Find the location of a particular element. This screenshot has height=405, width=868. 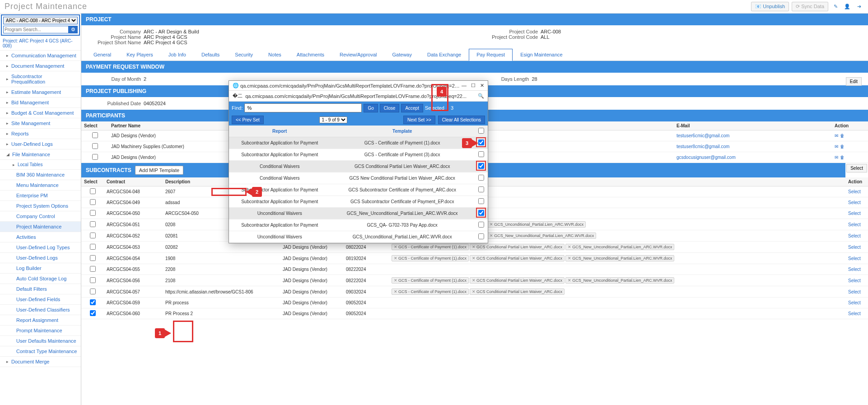

logout-icon: ➜ is located at coordinates (859, 7).